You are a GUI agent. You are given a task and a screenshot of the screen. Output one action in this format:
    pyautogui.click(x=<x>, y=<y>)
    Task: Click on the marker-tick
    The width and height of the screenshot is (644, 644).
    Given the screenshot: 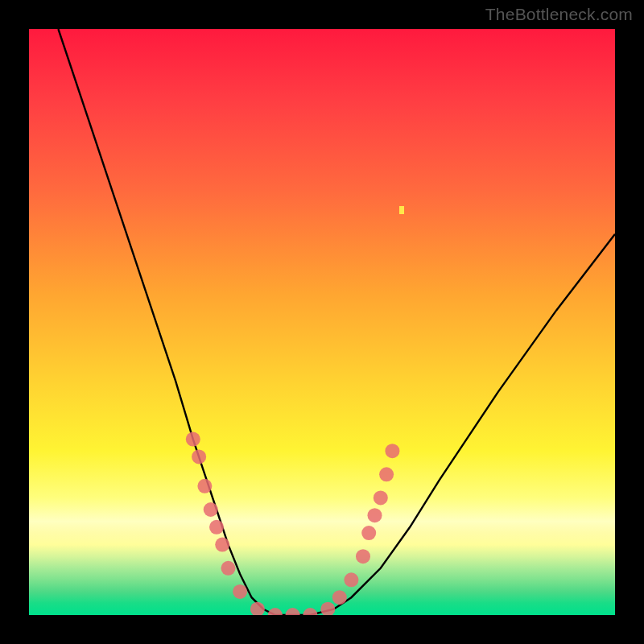 What is the action you would take?
    pyautogui.click(x=402, y=210)
    